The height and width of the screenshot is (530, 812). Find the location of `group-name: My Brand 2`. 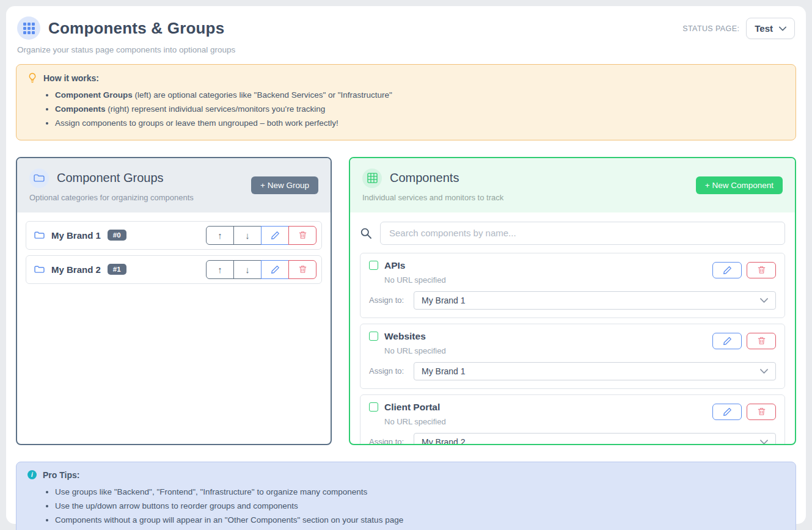

group-name: My Brand 2 is located at coordinates (76, 270).